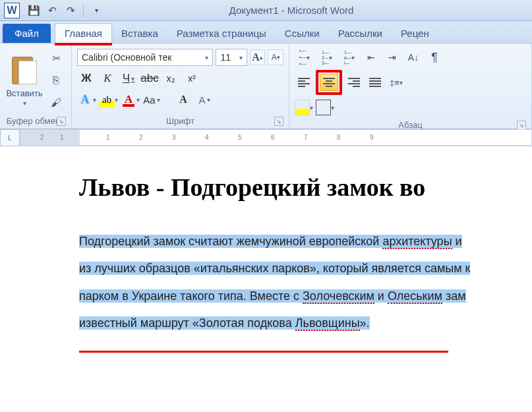  What do you see at coordinates (183, 100) in the screenshot?
I see `grow-font-alt: A` at bounding box center [183, 100].